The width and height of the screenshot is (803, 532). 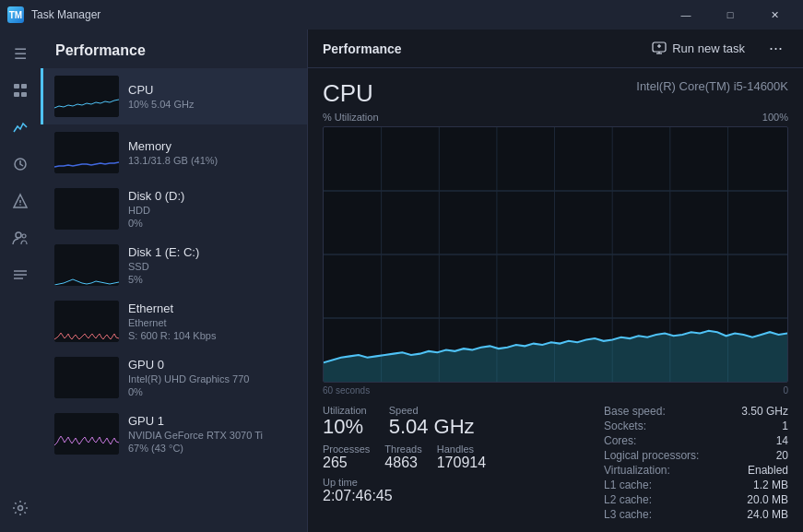 What do you see at coordinates (696, 514) in the screenshot?
I see `info-l3-cache: L3 cache: 24.0 MB` at bounding box center [696, 514].